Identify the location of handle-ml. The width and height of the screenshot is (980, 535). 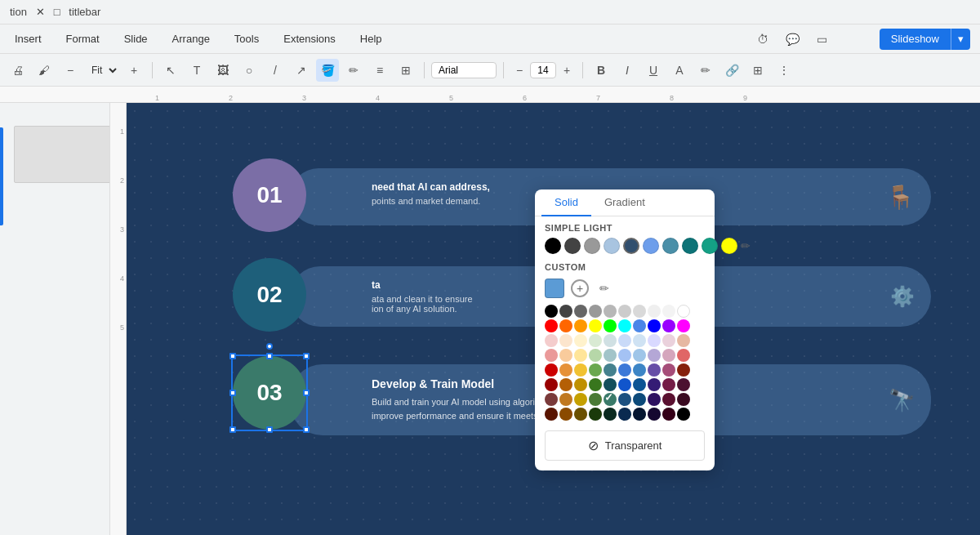
(233, 393).